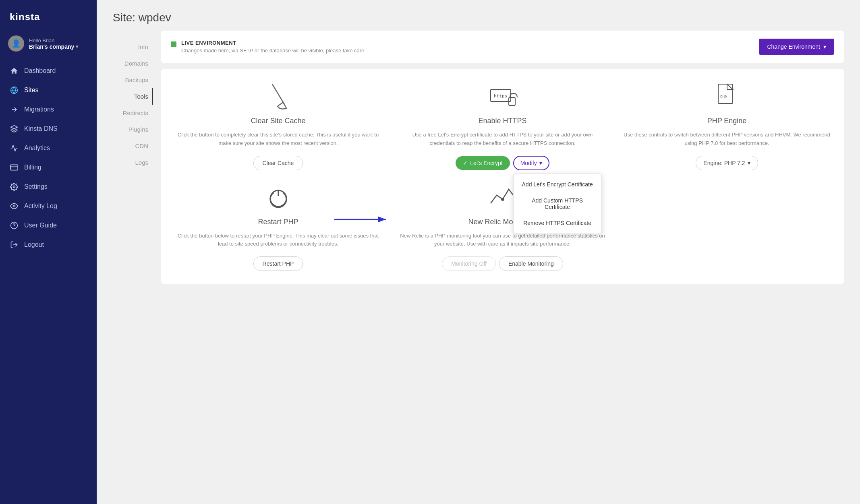  I want to click on sub-nav: Info Domains Backups Tools Redirects Plu…, so click(133, 157).